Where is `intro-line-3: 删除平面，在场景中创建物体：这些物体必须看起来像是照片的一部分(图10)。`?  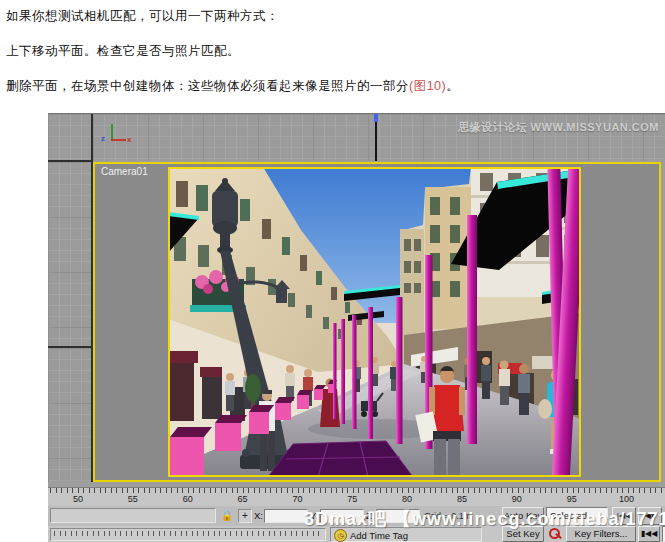 intro-line-3: 删除平面，在场景中创建物体：这些物体必须看起来像是照片的一部分(图10)。 is located at coordinates (232, 86).